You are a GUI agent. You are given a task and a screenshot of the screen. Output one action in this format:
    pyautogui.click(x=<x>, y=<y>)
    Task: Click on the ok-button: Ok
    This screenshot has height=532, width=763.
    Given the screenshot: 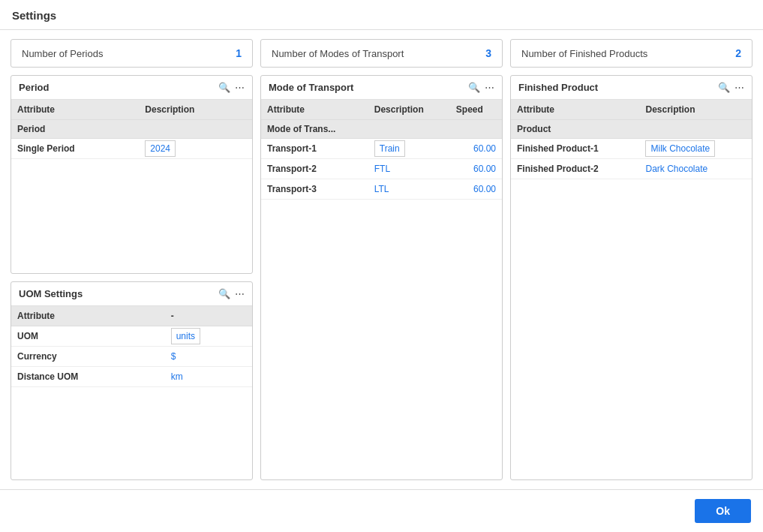 What is the action you would take?
    pyautogui.click(x=723, y=511)
    